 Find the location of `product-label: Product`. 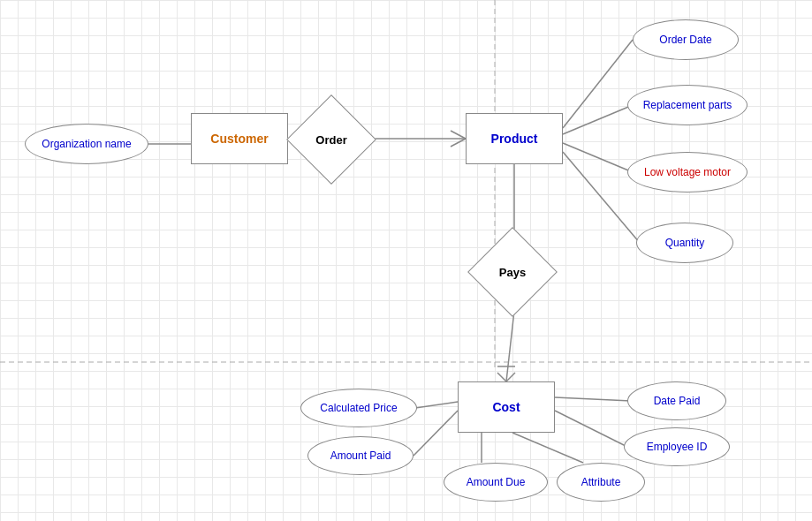

product-label: Product is located at coordinates (514, 139).